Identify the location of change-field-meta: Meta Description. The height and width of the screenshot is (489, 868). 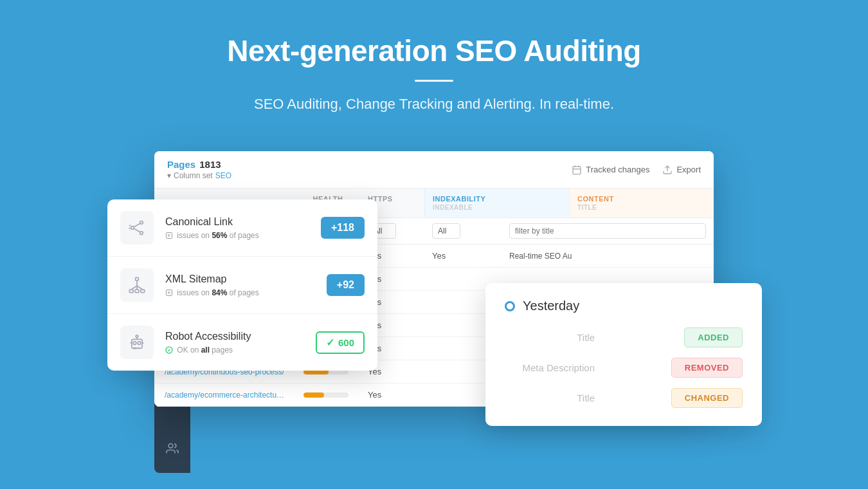
(550, 368).